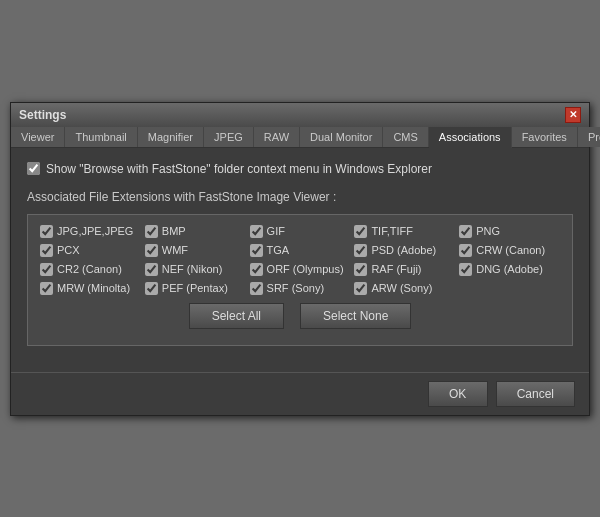 Image resolution: width=600 pixels, height=517 pixels. Describe the element at coordinates (300, 250) in the screenshot. I see `ext-tga: TGA` at that location.